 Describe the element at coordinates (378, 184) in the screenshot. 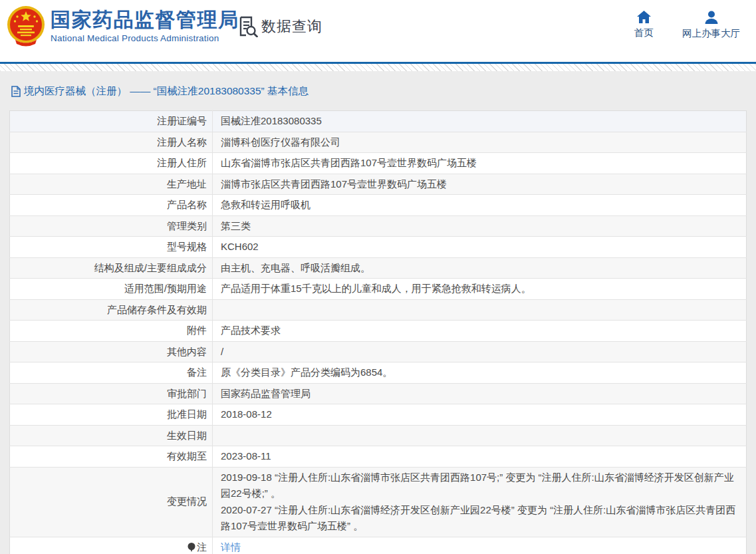

I see `table-row: 生产地址淄博市张店区共青团西路107号壹世界数码广场五楼` at that location.